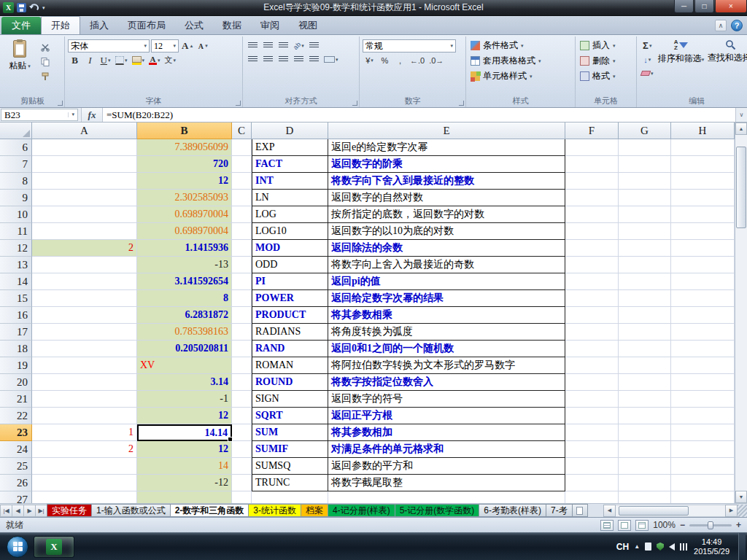 Image resolution: width=747 pixels, height=560 pixels. I want to click on sheet-tab-6-考勤表(样表): 6-考勤表(样表), so click(512, 510).